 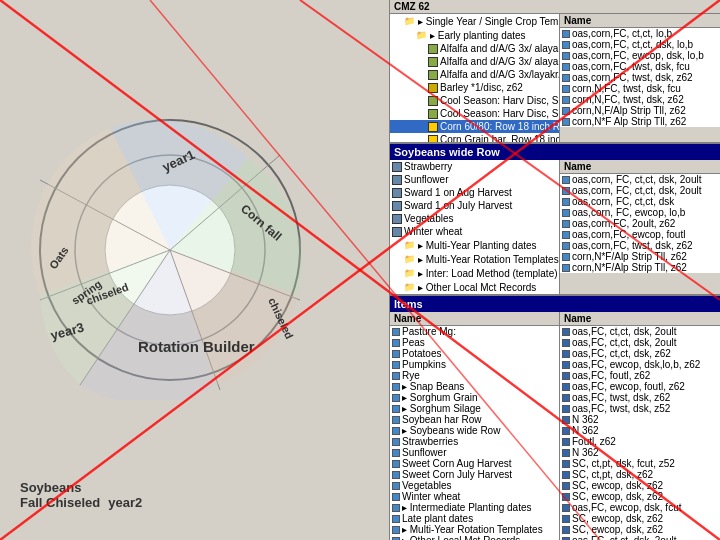 I want to click on tree-item-alfalfa1: Alfalfa and d/A/G 3x/ alaya1 em, so click(x=474, y=48).